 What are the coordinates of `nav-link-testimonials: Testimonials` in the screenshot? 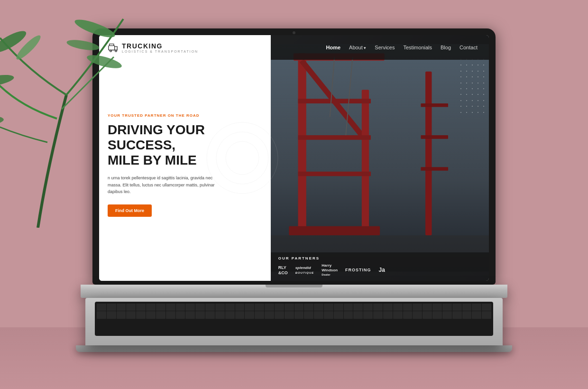 It's located at (418, 47).